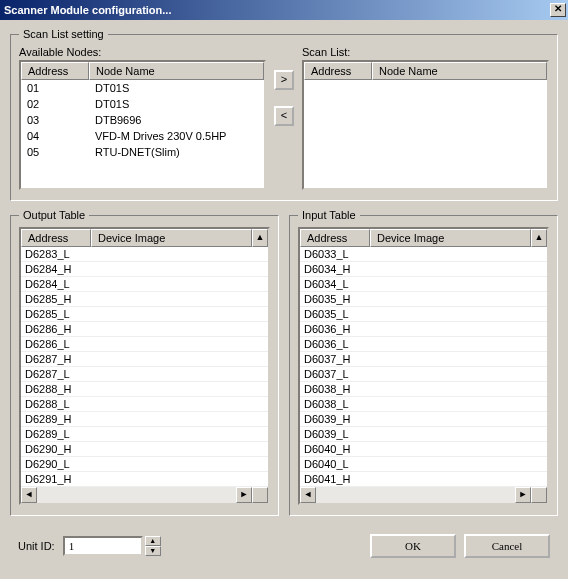 This screenshot has width=568, height=579. I want to click on unit-id-input, so click(103, 546).